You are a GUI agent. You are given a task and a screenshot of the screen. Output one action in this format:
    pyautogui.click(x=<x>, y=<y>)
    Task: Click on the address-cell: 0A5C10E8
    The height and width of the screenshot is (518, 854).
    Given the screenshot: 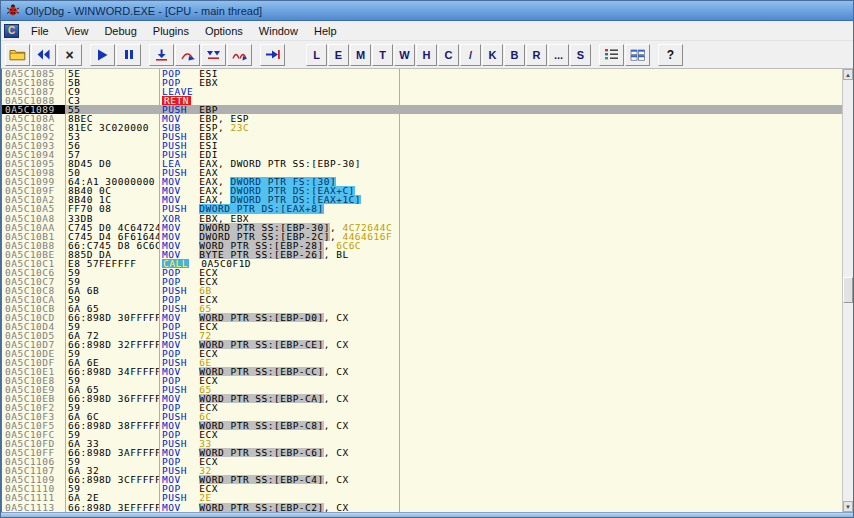 What is the action you would take?
    pyautogui.click(x=34, y=380)
    